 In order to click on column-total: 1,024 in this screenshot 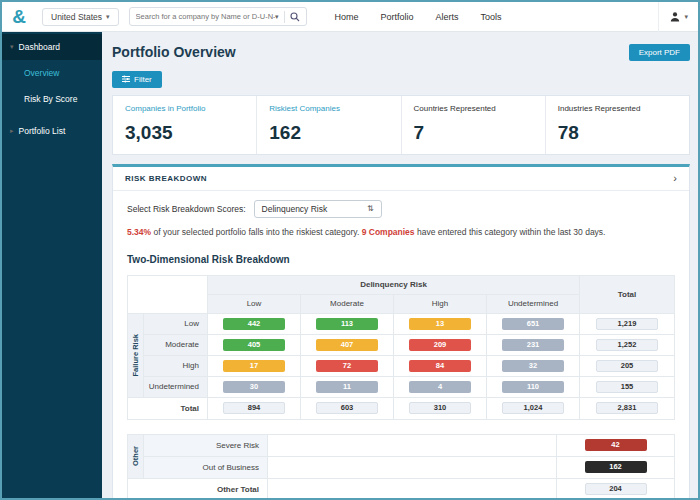, I will do `click(533, 408)`.